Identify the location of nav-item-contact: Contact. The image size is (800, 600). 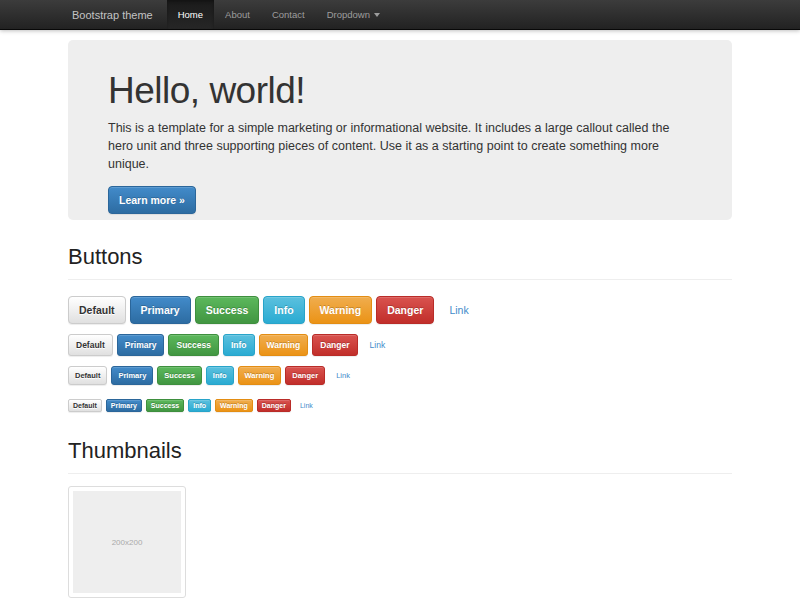
(288, 14).